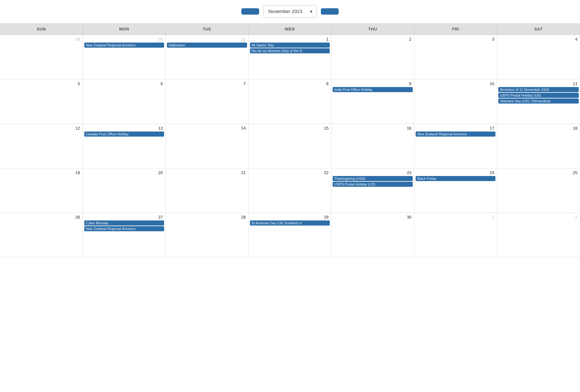 The height and width of the screenshot is (392, 580). Describe the element at coordinates (125, 191) in the screenshot. I see `cal-cell-20-w3: 20` at that location.